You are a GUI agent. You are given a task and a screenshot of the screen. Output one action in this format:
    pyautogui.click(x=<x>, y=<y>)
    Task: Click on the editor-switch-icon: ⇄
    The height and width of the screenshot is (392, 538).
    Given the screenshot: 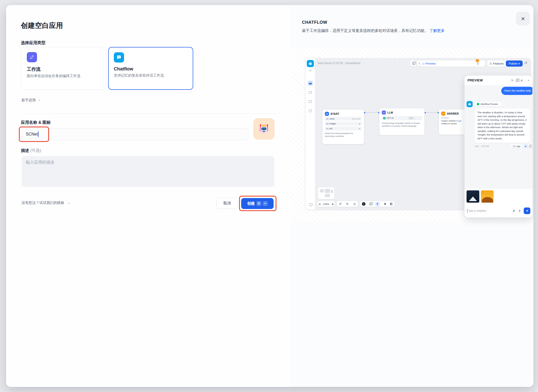 What is the action you would take?
    pyautogui.click(x=310, y=70)
    